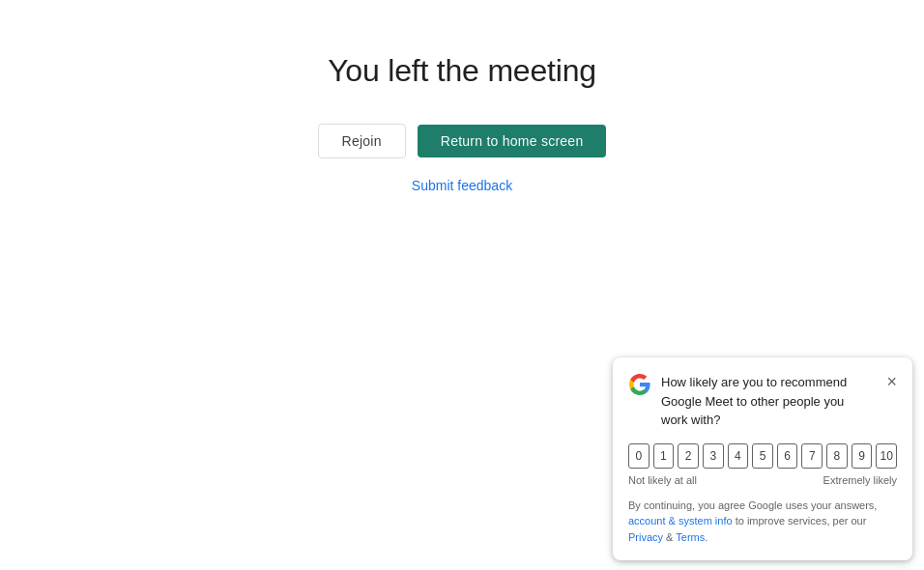  Describe the element at coordinates (763, 522) in the screenshot. I see `survey-footer: By continuing, you agree Google uses you…` at that location.